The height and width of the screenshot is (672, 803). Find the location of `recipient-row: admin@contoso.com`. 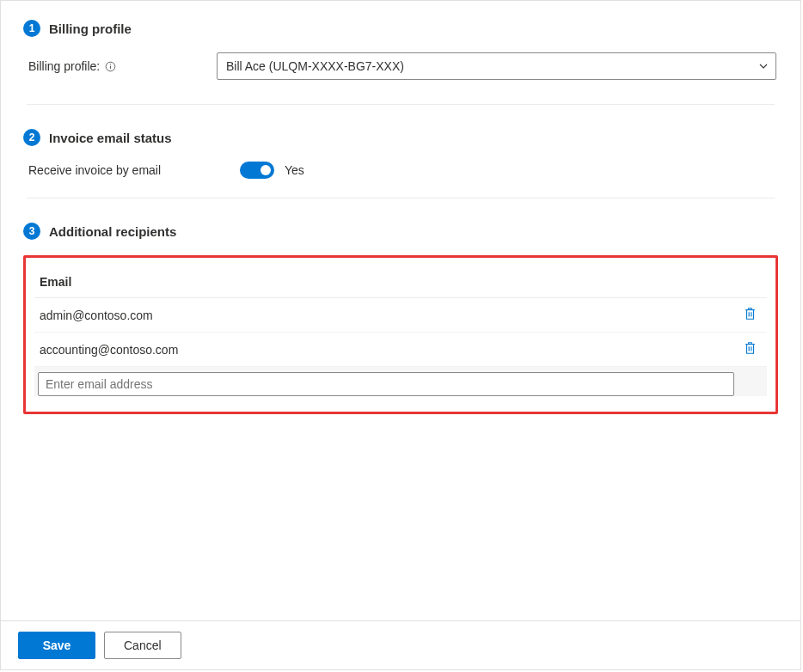

recipient-row: admin@contoso.com is located at coordinates (401, 315).